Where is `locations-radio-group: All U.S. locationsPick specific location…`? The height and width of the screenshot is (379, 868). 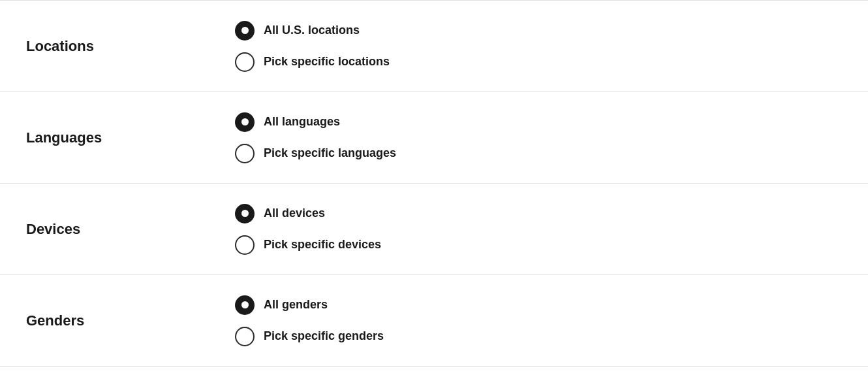
locations-radio-group: All U.S. locationsPick specific location… is located at coordinates (312, 46).